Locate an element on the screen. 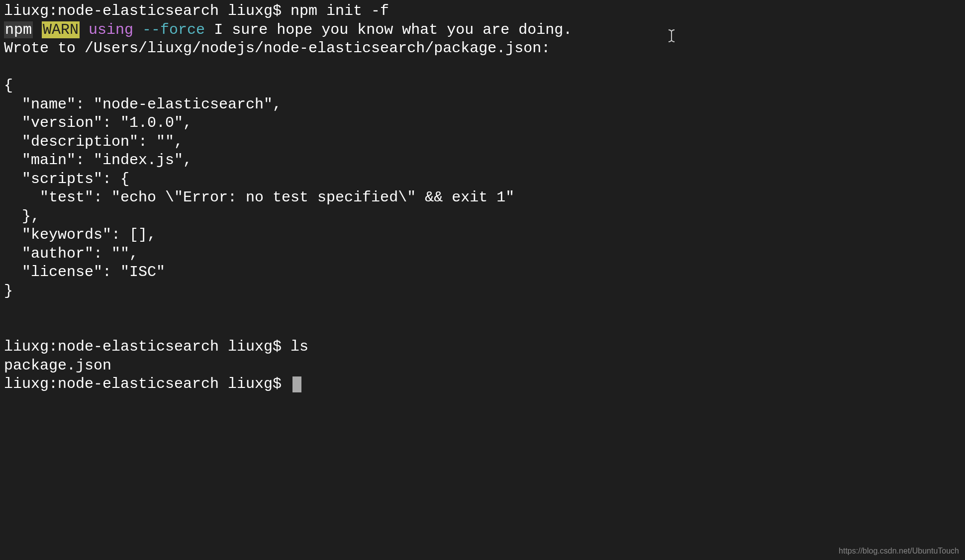 This screenshot has height=560, width=965. terminal-line-prompt-final: liuxg:node-elasticsearch liuxg$ is located at coordinates (482, 384).